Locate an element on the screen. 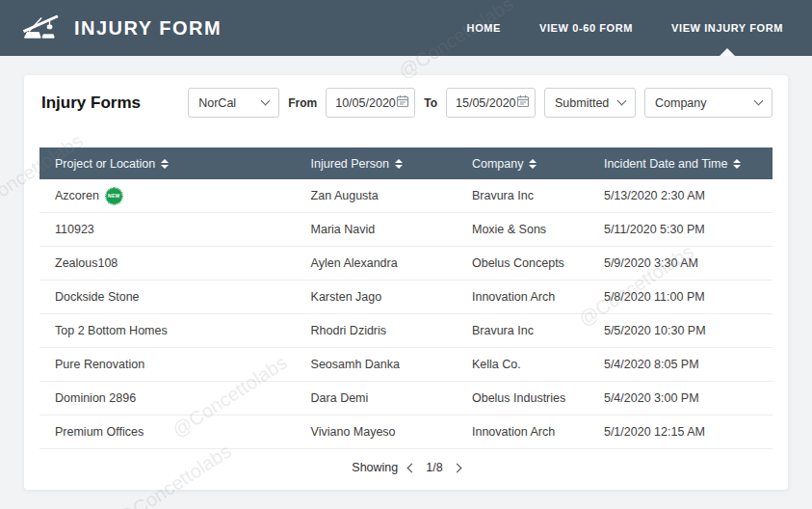  project-name: Pure Renovation is located at coordinates (100, 364).